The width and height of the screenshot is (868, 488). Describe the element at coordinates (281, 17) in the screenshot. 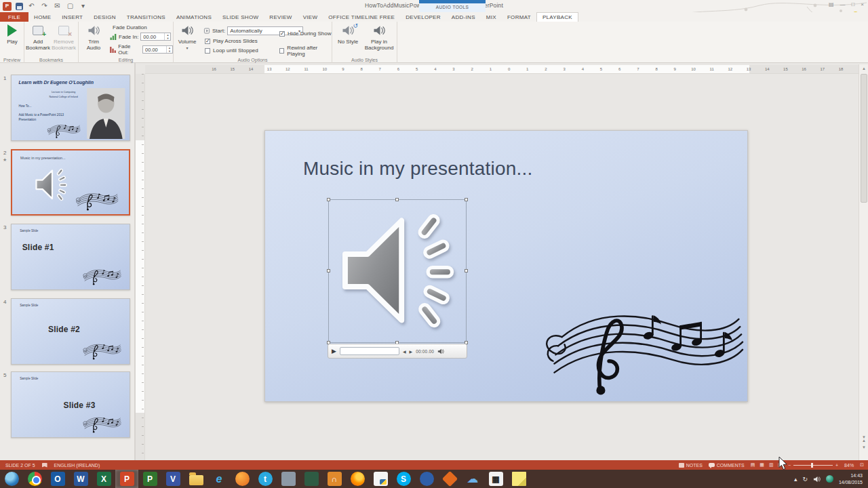

I see `tab-review: REVIEW` at that location.